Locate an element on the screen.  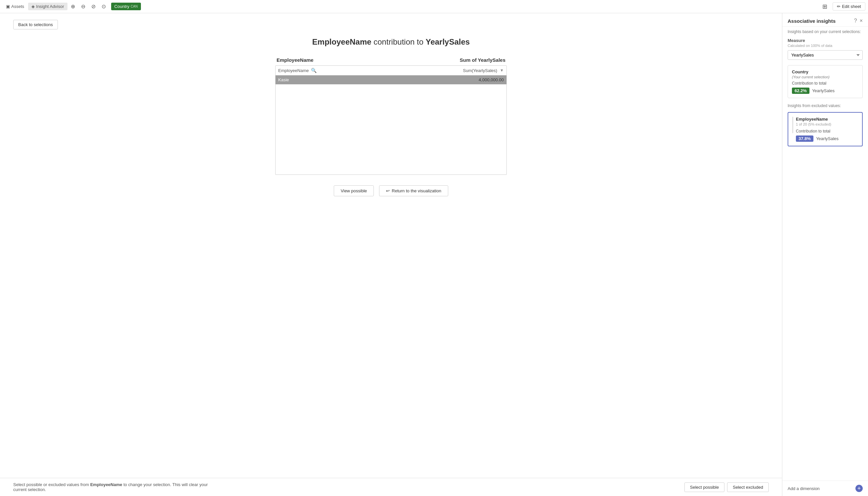
table-toolbar-right: Sum(YearlySales) ▼ is located at coordinates (483, 71).